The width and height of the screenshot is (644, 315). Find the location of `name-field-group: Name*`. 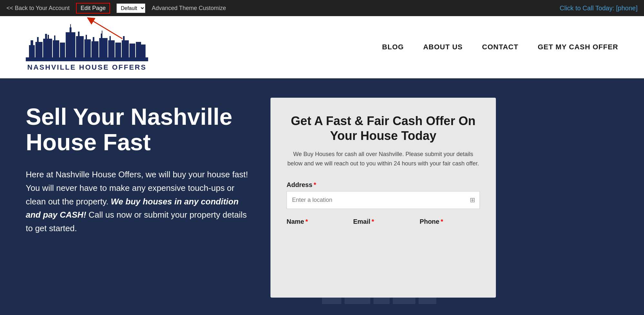

name-field-group: Name* is located at coordinates (317, 223).